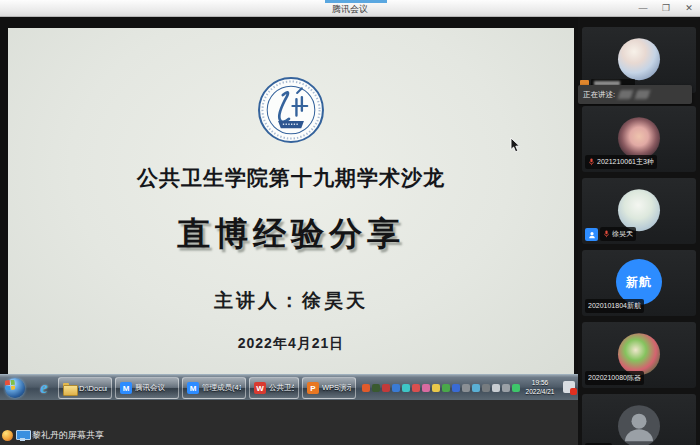 The width and height of the screenshot is (700, 445). I want to click on participant-name: 2020210080陈器, so click(614, 378).